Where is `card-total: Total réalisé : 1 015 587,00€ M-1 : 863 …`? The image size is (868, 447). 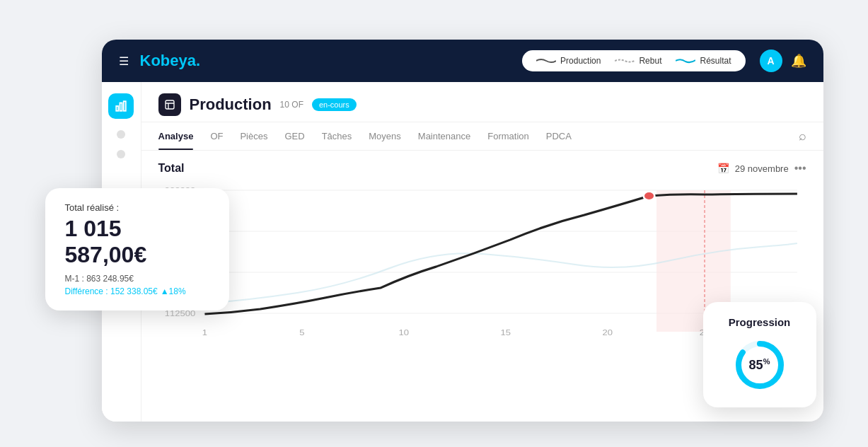
card-total: Total réalisé : 1 015 587,00€ M-1 : 863 … is located at coordinates (137, 249).